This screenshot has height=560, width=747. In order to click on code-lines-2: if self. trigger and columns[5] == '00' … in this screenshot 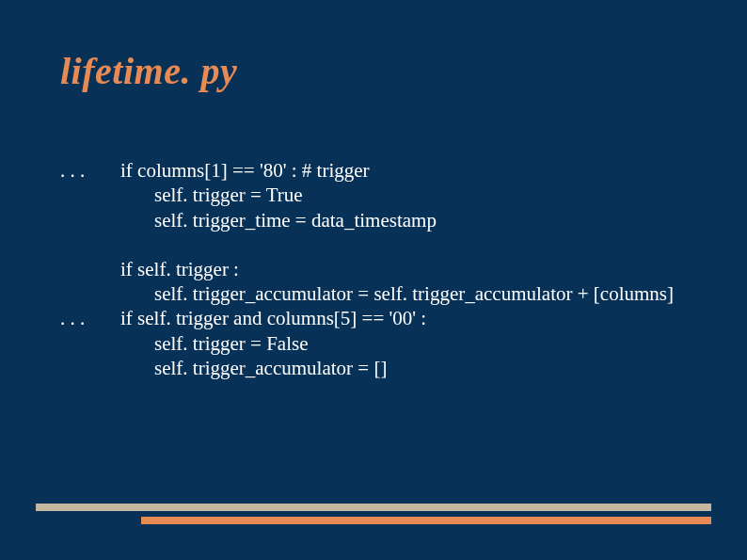, I will do `click(410, 343)`.